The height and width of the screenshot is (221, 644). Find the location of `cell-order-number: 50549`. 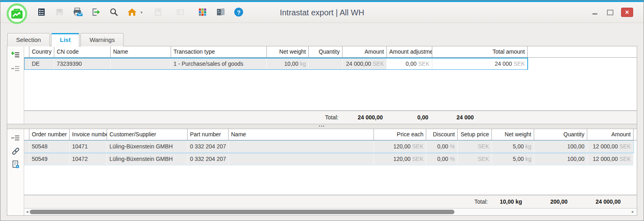

cell-order-number: 50549 is located at coordinates (50, 159).